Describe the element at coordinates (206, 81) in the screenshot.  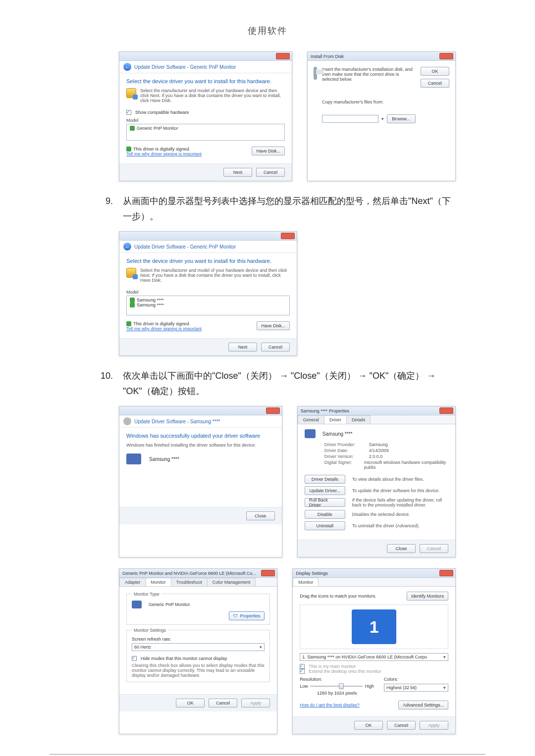
I see `section-heading: Select the device driver you want to ins…` at that location.